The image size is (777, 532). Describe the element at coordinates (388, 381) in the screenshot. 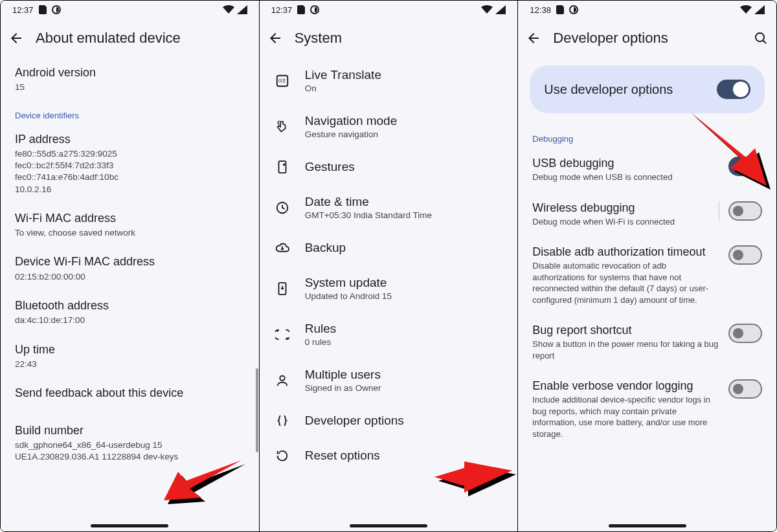

I see `menu-item-multiple-users: Multiple usersSigned in as Owner` at that location.